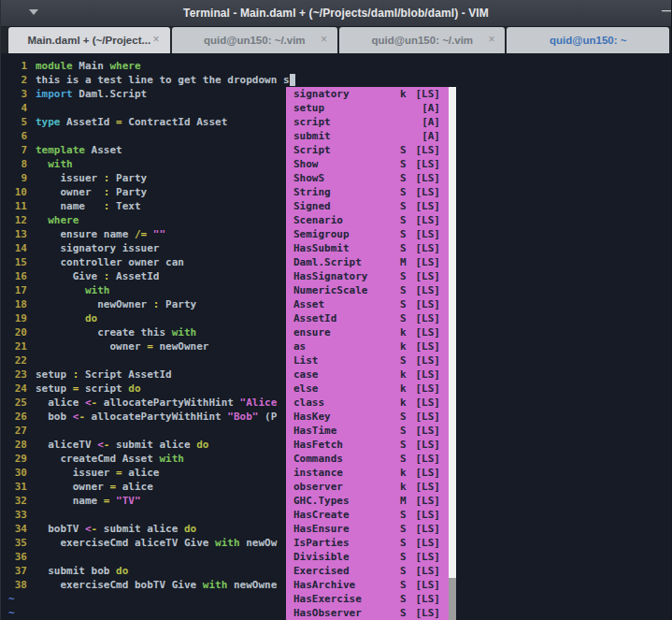 This screenshot has width=672, height=620. I want to click on completion-item: HasKeyS[LS], so click(367, 417).